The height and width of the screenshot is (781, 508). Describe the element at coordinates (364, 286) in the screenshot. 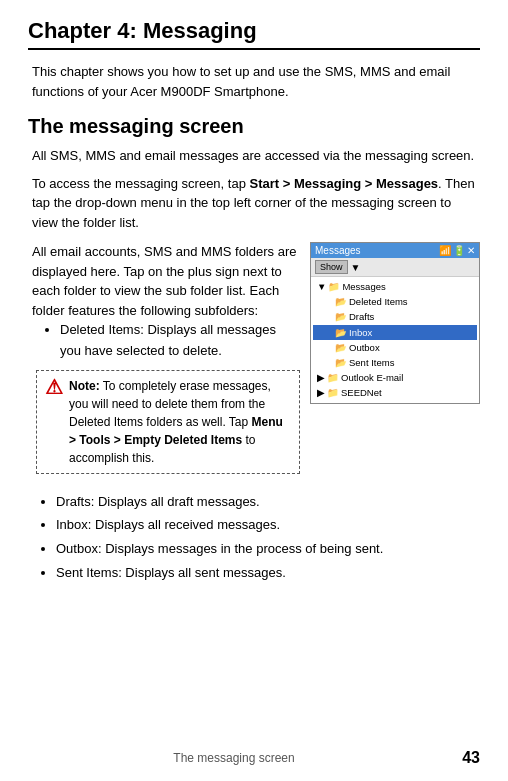

I see `tree-label: Messages` at that location.